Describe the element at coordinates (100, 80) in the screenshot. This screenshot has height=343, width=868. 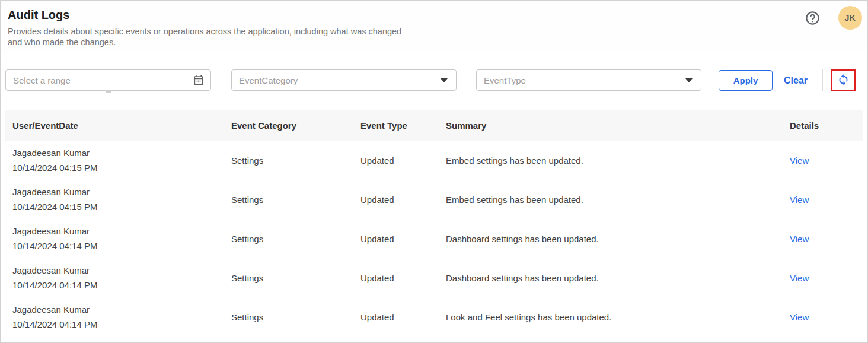
I see `date-range-input` at that location.